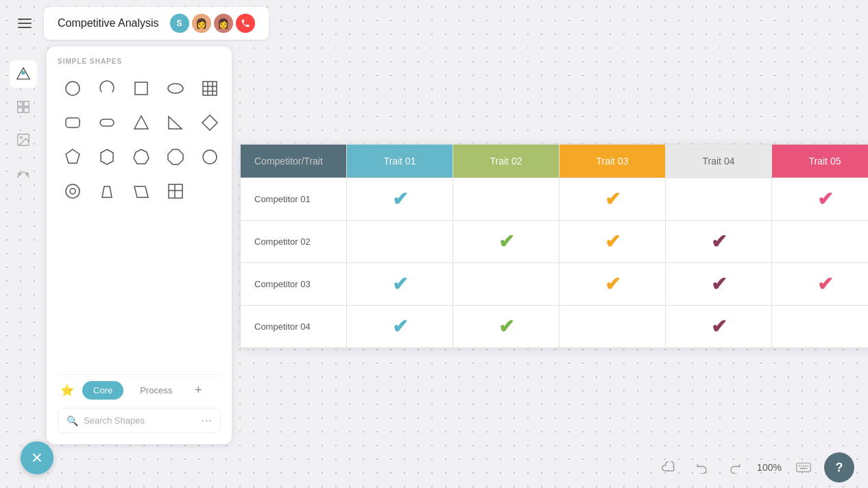  What do you see at coordinates (293, 199) in the screenshot?
I see `competitor-01-label: Competitor 01` at bounding box center [293, 199].